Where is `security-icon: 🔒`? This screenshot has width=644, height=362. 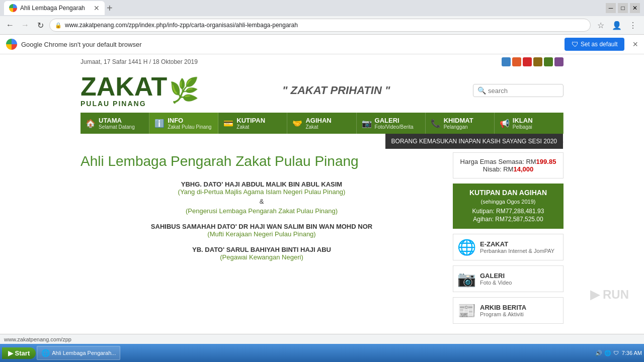 security-icon: 🔒 is located at coordinates (58, 25).